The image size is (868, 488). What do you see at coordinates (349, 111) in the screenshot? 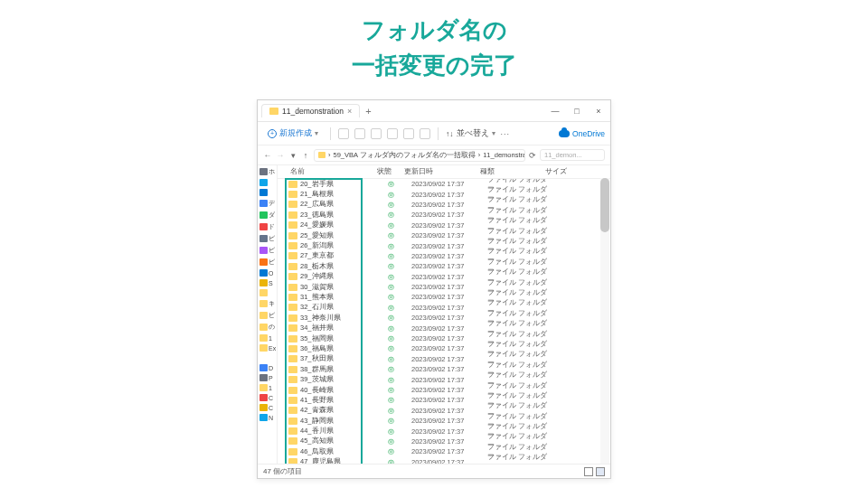
I see `tab-close-icon: ×` at bounding box center [349, 111].